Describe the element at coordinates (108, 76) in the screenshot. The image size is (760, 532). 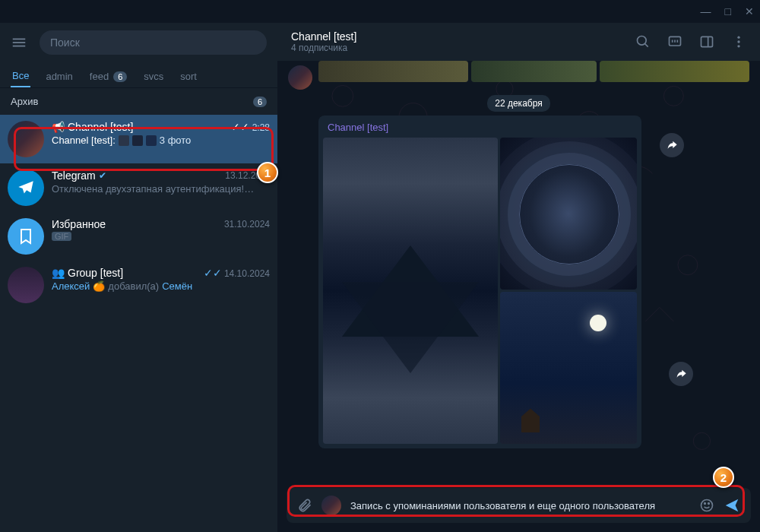
I see `folder-feed: feed6` at that location.